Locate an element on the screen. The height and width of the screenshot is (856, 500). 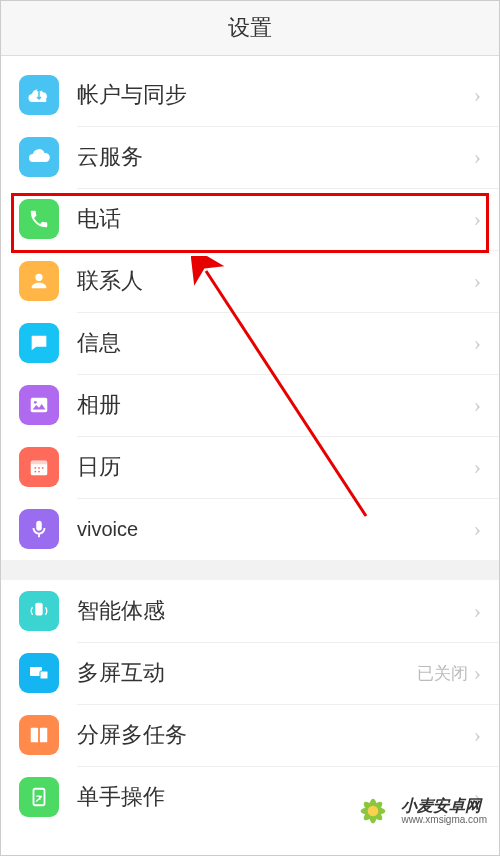
settings-item-cloud: 云服务 › is located at coordinates (250, 157).